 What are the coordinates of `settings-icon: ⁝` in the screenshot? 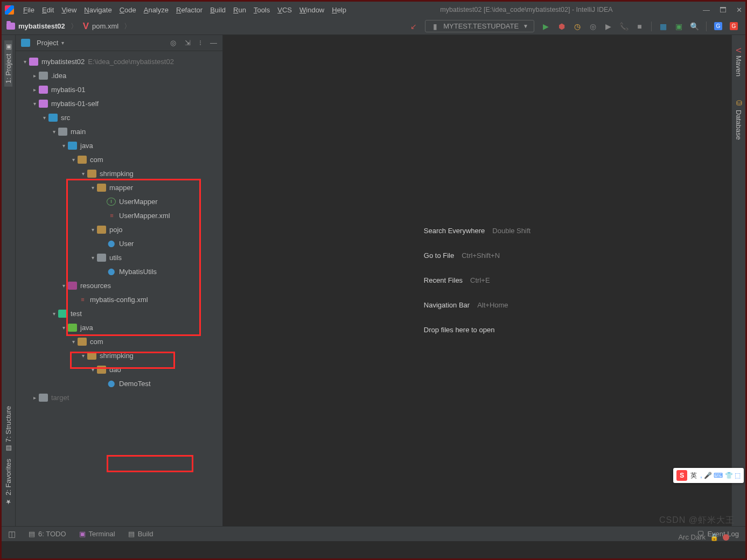 It's located at (200, 43).